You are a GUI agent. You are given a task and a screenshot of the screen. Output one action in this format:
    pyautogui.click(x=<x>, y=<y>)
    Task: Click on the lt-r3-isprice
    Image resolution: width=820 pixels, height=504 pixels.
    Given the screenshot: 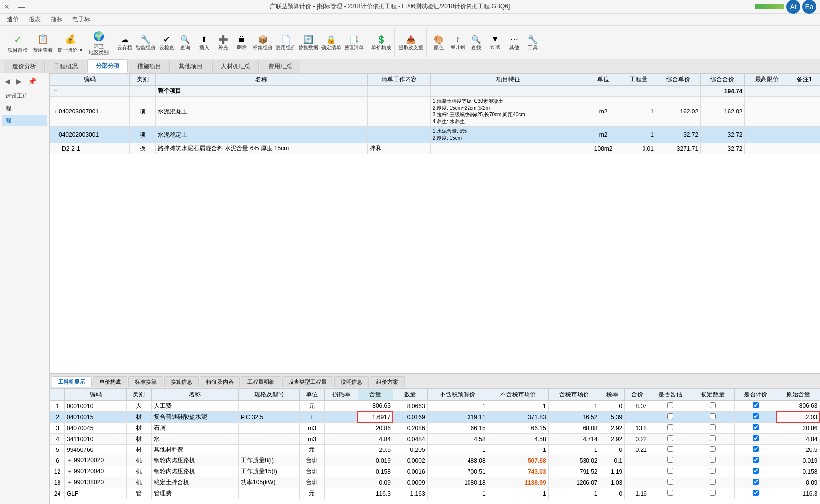 What is the action you would take?
    pyautogui.click(x=756, y=428)
    